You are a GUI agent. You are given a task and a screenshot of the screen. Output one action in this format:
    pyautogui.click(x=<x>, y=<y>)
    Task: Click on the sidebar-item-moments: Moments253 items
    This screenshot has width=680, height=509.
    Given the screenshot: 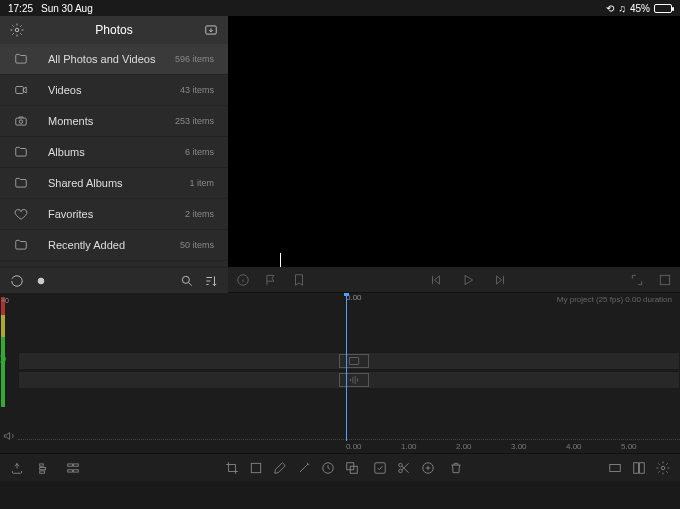 What is the action you would take?
    pyautogui.click(x=114, y=122)
    